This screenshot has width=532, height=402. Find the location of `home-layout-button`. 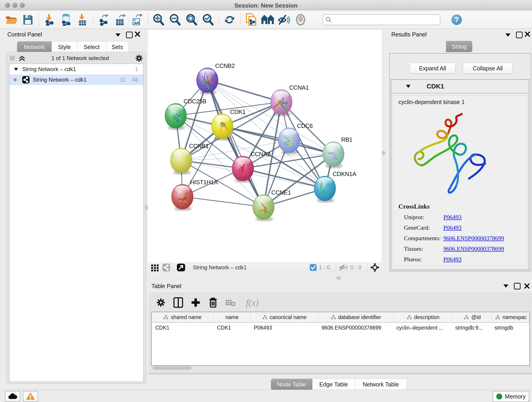

home-layout-button is located at coordinates (267, 20).